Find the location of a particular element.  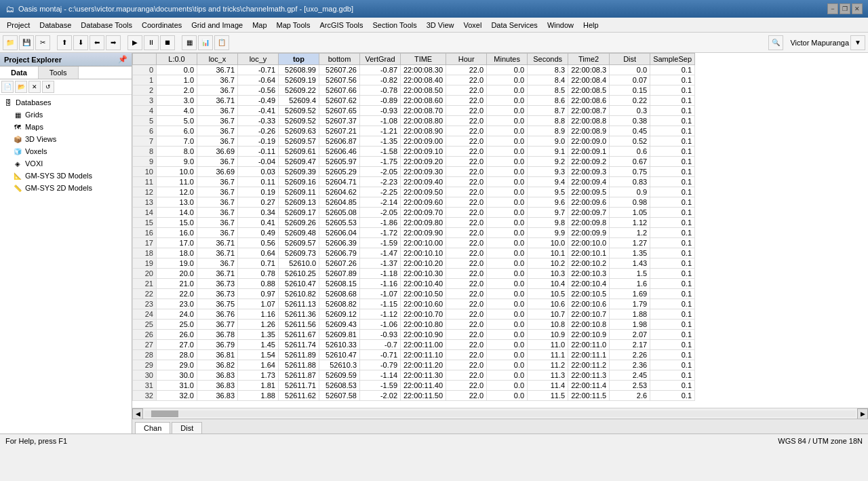

table-row: 3232.036.831.8852611.6252607.58-2.0222:0… is located at coordinates (414, 396).